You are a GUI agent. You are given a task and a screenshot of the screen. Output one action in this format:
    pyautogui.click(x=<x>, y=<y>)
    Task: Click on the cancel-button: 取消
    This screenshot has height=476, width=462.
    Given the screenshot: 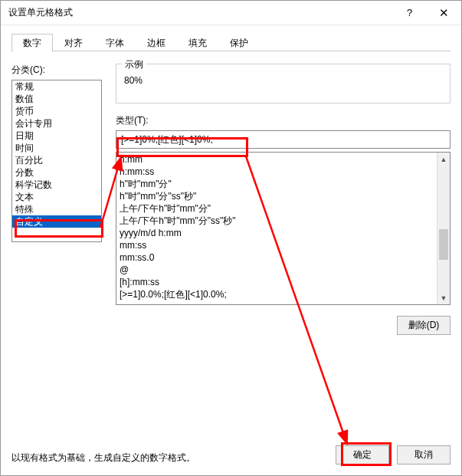 What is the action you would take?
    pyautogui.click(x=424, y=455)
    